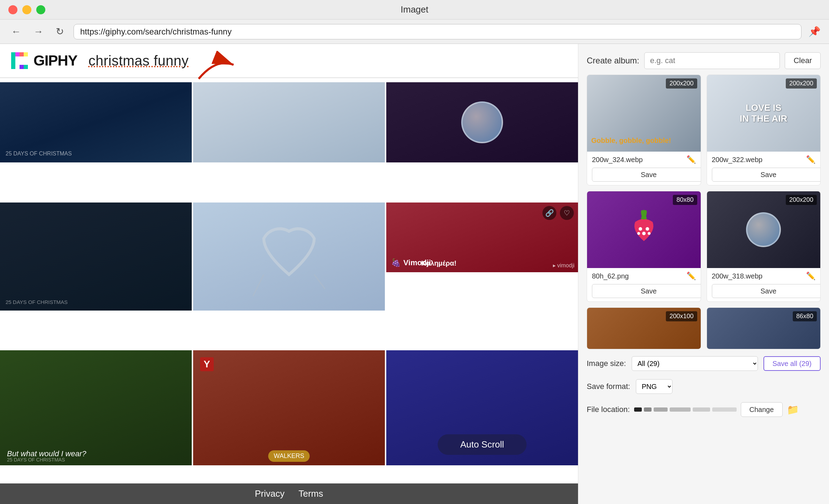  Describe the element at coordinates (482, 237) in the screenshot. I see `gif-cell-6: 🔗 ♡ 🍇 Vimodji Καληµέρα! ▸ vimodji` at that location.